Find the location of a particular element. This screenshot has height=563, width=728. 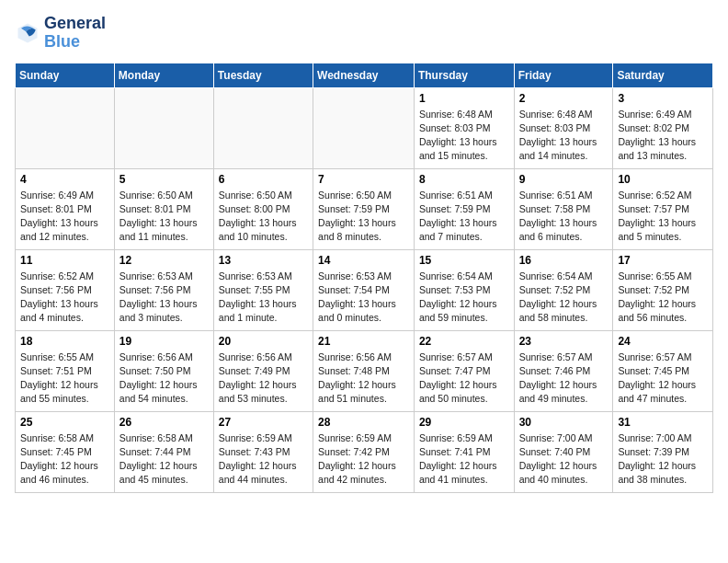

day-header-thursday: Thursday is located at coordinates (463, 75).